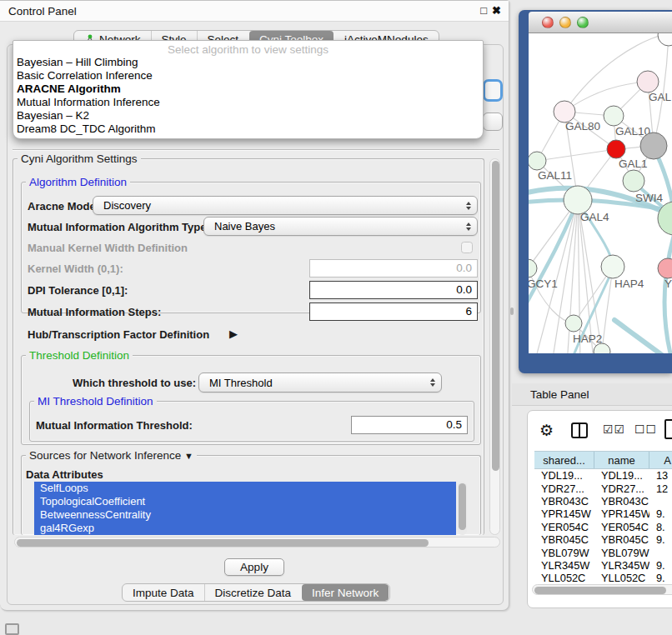 The width and height of the screenshot is (672, 635). What do you see at coordinates (604, 475) in the screenshot?
I see `table-row: YDL19...YDL19...13` at bounding box center [604, 475].